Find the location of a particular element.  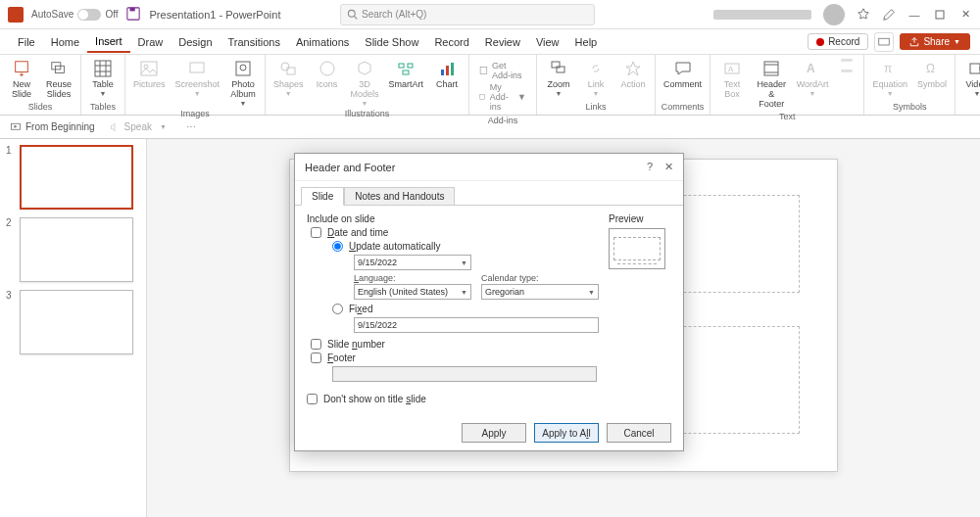

datetime-checkbox is located at coordinates (316, 233).